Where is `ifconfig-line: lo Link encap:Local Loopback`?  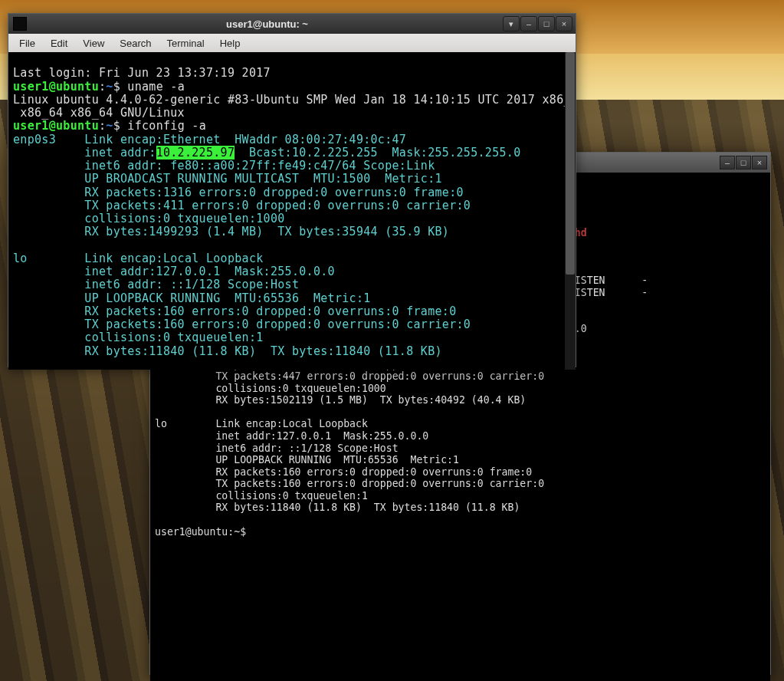
ifconfig-line: lo Link encap:Local Loopback is located at coordinates (138, 258).